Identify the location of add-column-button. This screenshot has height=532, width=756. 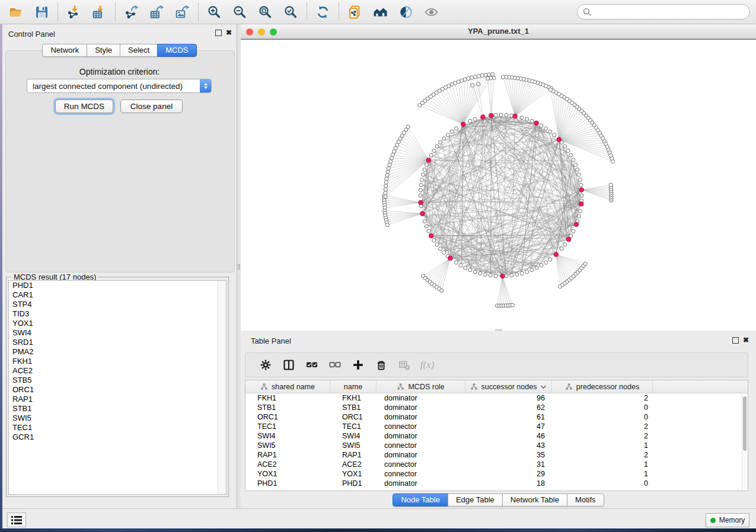
(358, 365).